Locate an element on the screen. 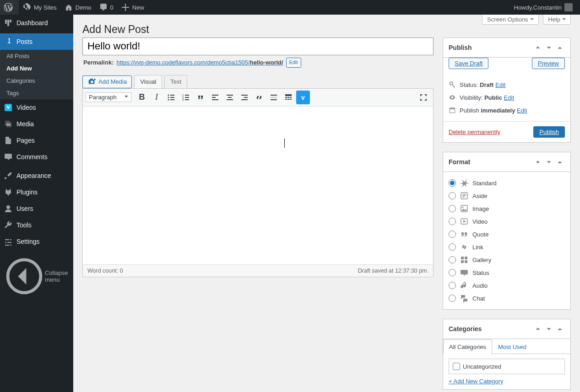 This screenshot has height=392, width=580. tab-text: Text is located at coordinates (176, 81).